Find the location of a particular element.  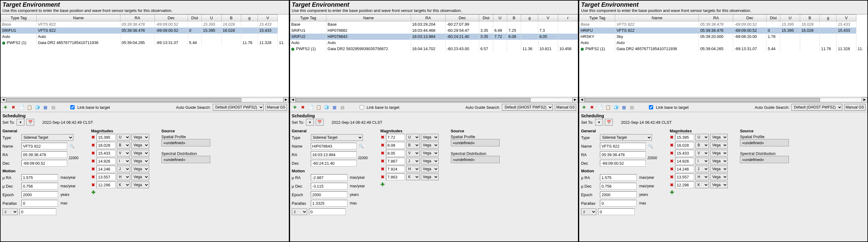

column-header: RA is located at coordinates (137, 18).